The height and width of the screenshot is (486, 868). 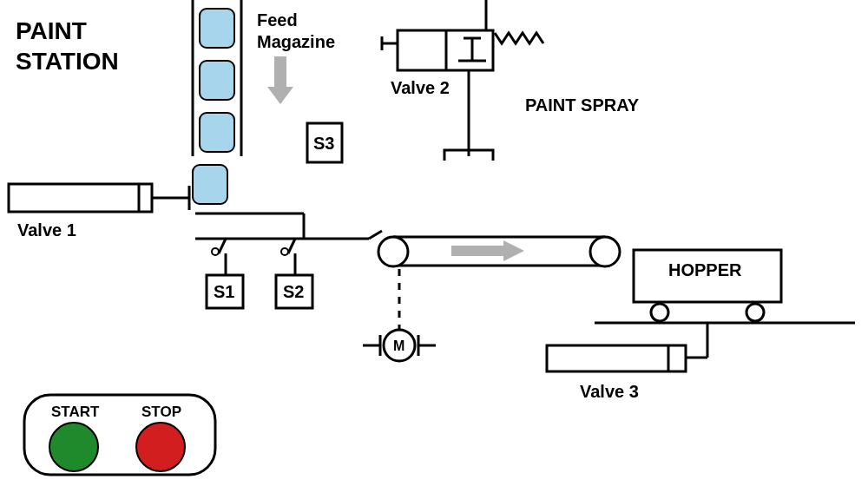 What do you see at coordinates (68, 61) in the screenshot?
I see `title-line2: STATION` at bounding box center [68, 61].